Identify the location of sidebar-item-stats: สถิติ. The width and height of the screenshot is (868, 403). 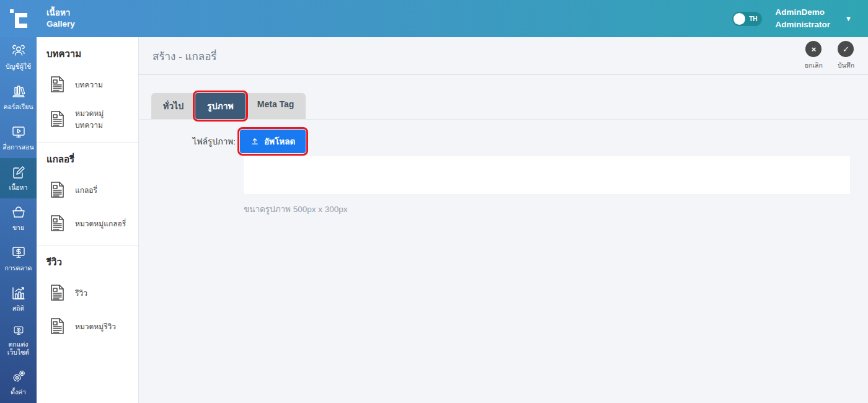
(19, 299).